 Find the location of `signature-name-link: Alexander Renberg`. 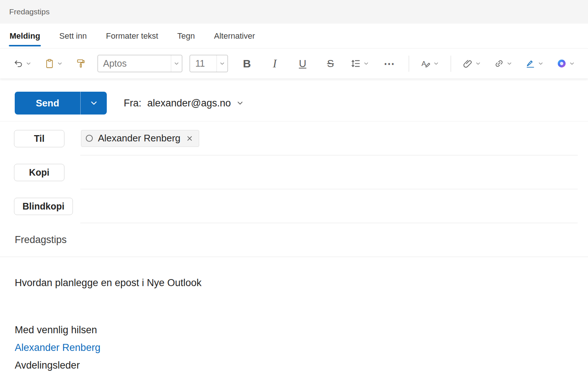

signature-name-link: Alexander Renberg is located at coordinates (294, 348).